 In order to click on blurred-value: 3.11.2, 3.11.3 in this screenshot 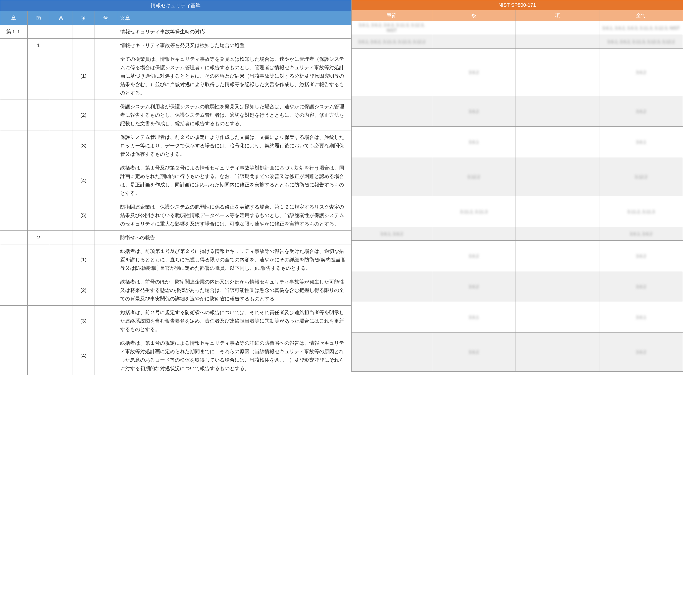, I will do `click(474, 212)`.